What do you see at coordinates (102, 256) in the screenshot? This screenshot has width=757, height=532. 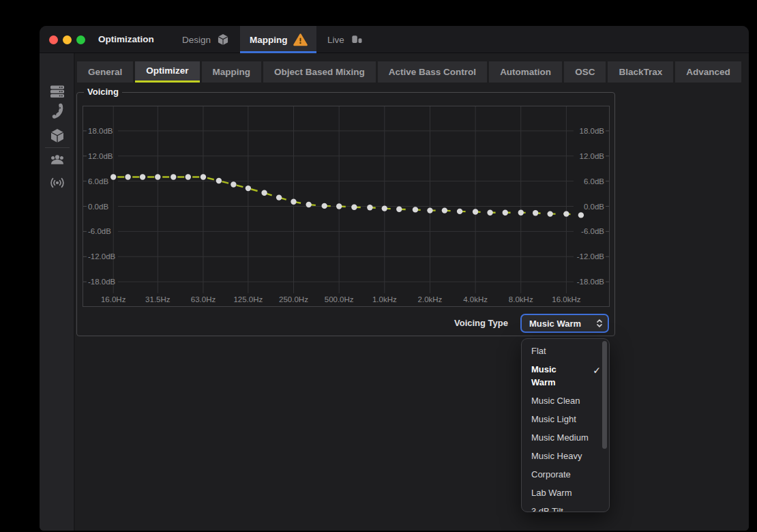 I see `y-tick-label-left: -12.0dB` at bounding box center [102, 256].